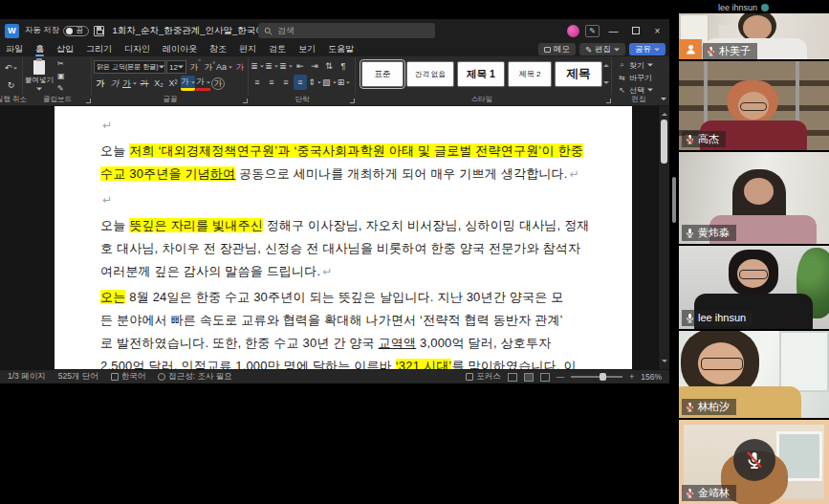 The height and width of the screenshot is (504, 829). What do you see at coordinates (248, 50) in the screenshot?
I see `tab-편지: 편지` at bounding box center [248, 50].